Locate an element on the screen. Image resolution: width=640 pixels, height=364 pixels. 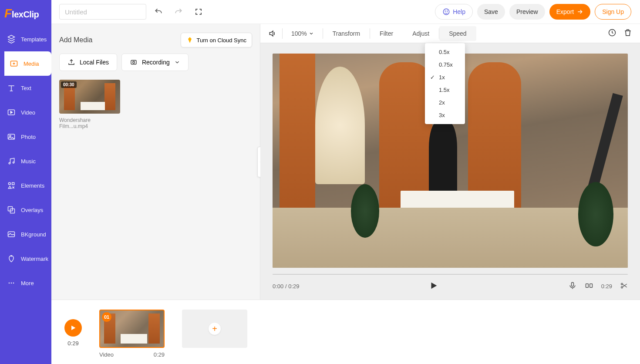
cloud-sync-button: Turn on Cloud Sync is located at coordinates (216, 40).